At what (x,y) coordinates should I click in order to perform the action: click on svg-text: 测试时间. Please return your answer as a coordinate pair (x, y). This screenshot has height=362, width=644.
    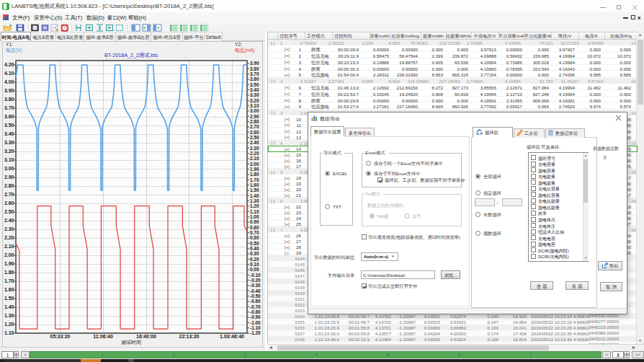
    Looking at the image, I should click on (131, 343).